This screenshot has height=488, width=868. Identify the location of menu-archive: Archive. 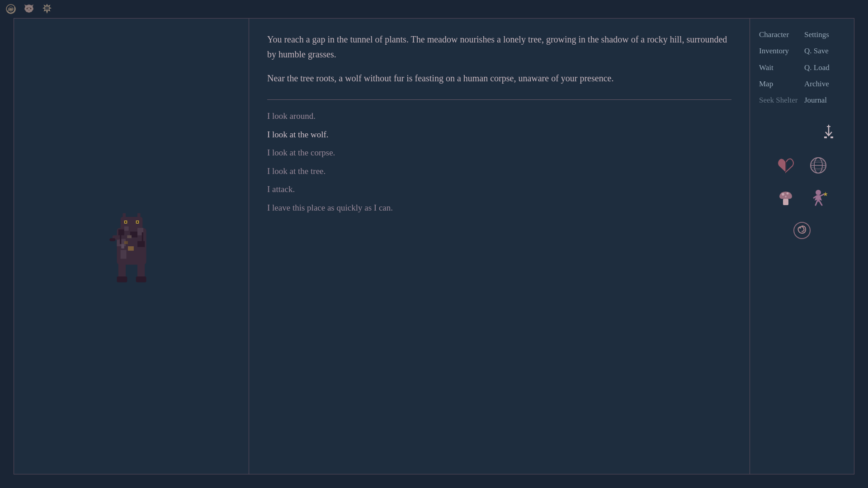
(825, 84).